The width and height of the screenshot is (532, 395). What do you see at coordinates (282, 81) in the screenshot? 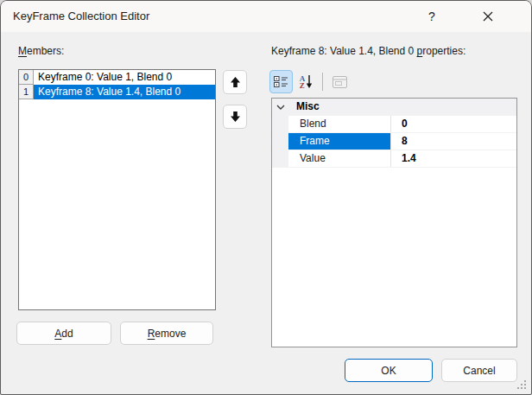
I see `categorized-view-icon` at bounding box center [282, 81].